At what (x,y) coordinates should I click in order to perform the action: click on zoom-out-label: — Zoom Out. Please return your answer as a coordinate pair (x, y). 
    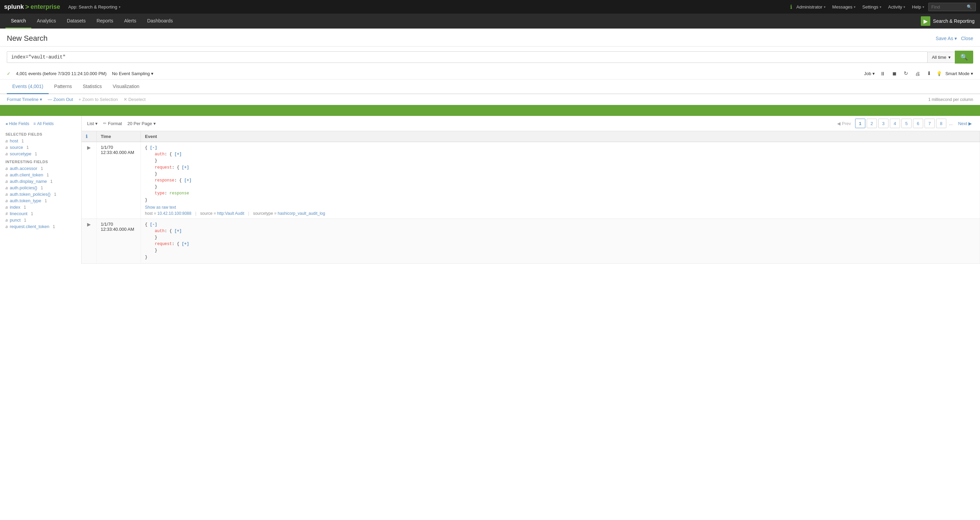
    Looking at the image, I should click on (60, 100).